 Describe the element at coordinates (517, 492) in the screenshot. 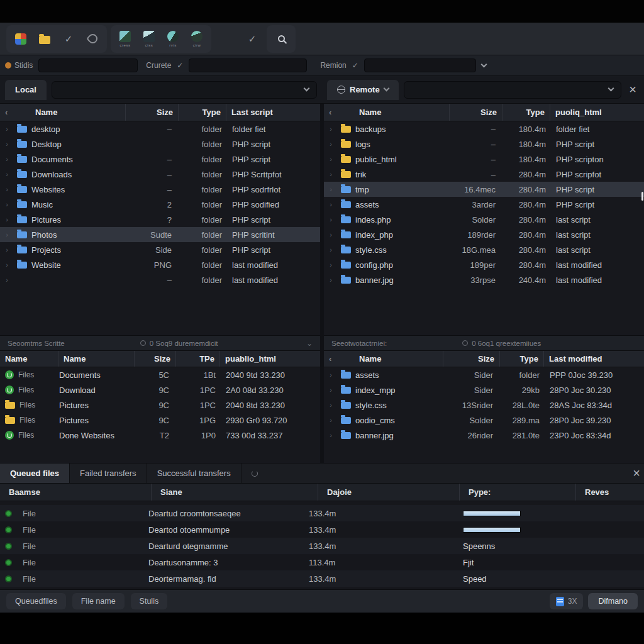

I see `queue-column-type: Pype:` at that location.